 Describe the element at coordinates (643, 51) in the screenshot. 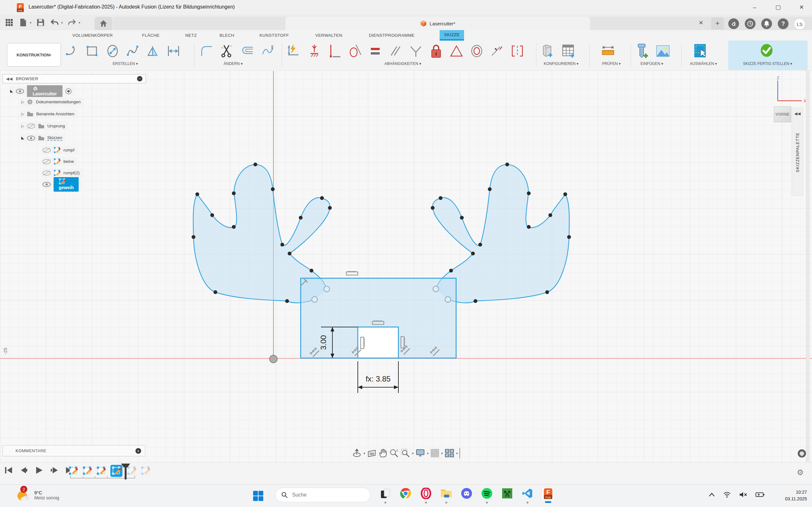

I see `insert-fastener-icon` at that location.